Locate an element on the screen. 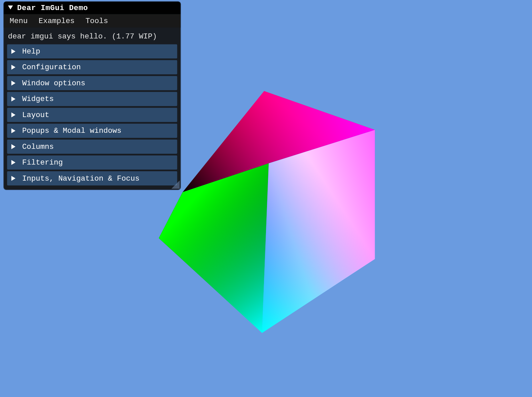 The height and width of the screenshot is (397, 532). section-label: Widgets is located at coordinates (38, 99).